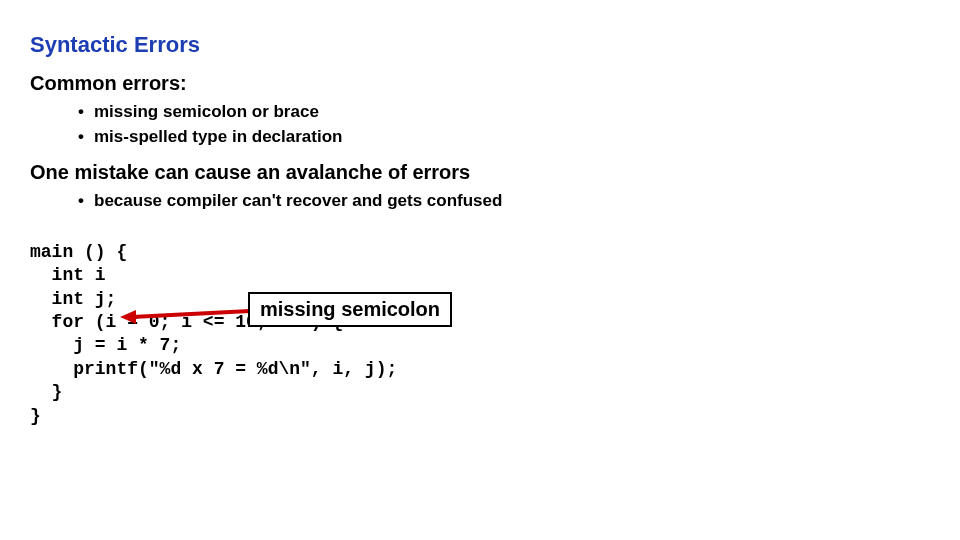  Describe the element at coordinates (350, 310) in the screenshot. I see `callout-missing-semicolon: missing semicolon` at that location.